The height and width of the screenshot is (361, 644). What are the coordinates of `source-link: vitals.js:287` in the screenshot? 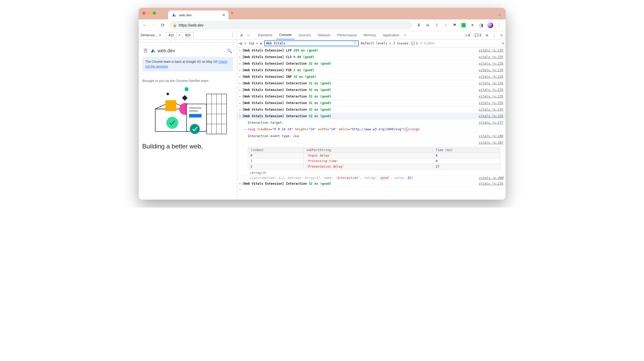 It's located at (491, 143).